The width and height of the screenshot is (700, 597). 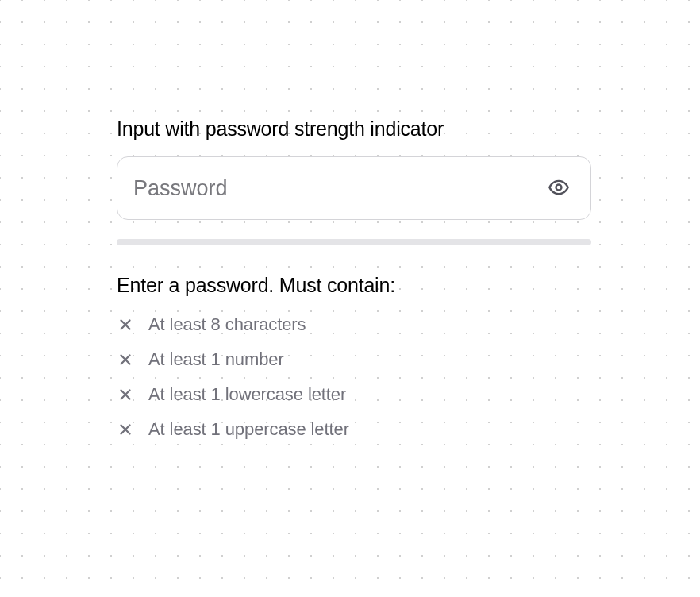 I want to click on widget-heading: Input with password strength indicator, so click(x=354, y=129).